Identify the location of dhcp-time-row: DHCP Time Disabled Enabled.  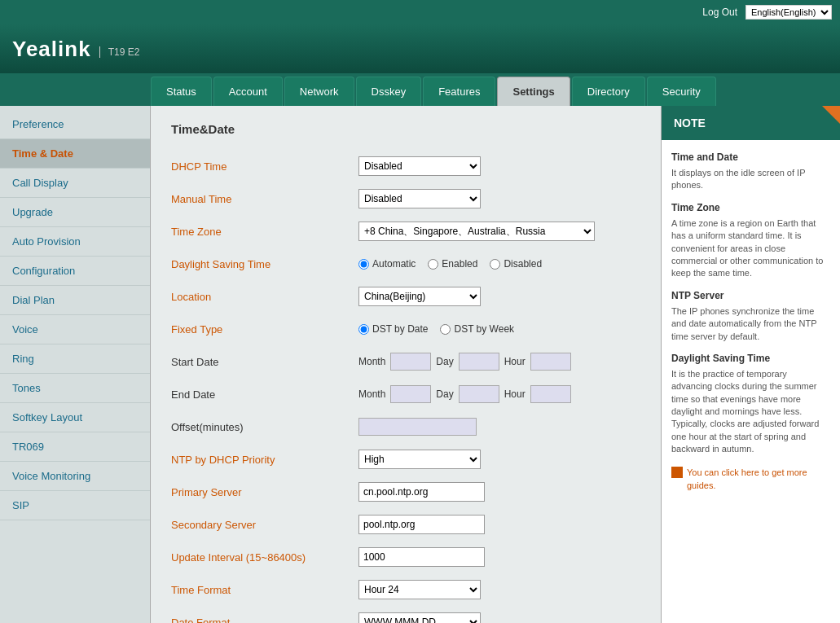
(406, 166).